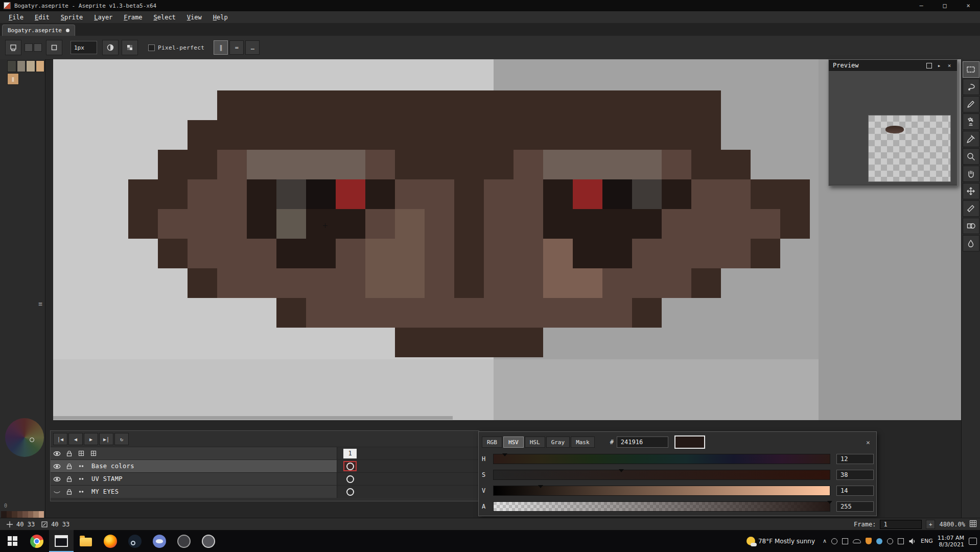  What do you see at coordinates (133, 17) in the screenshot?
I see `menu-frame: Frame` at bounding box center [133, 17].